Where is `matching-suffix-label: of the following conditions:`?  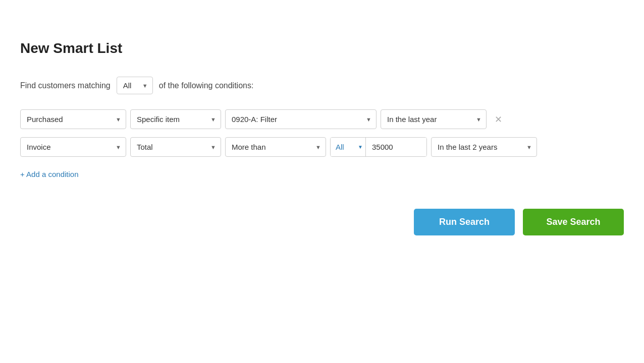
matching-suffix-label: of the following conditions: is located at coordinates (206, 86).